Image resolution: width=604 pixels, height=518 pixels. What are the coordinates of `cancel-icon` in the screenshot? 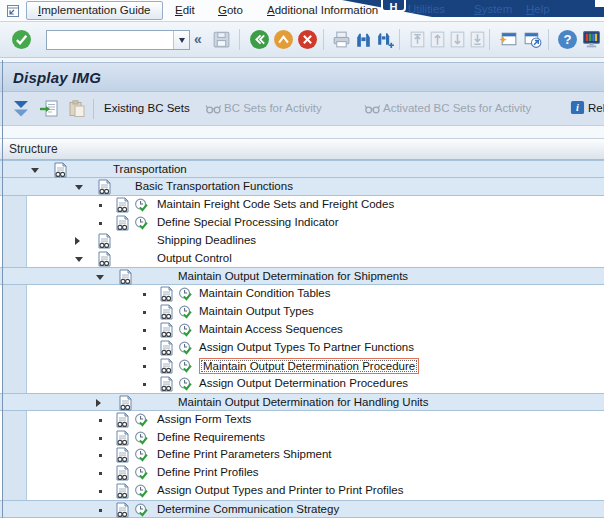 It's located at (308, 40).